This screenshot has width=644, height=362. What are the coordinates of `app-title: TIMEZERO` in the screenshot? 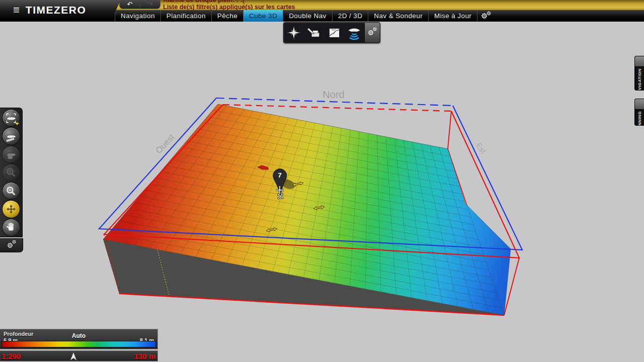 It's located at (56, 10).